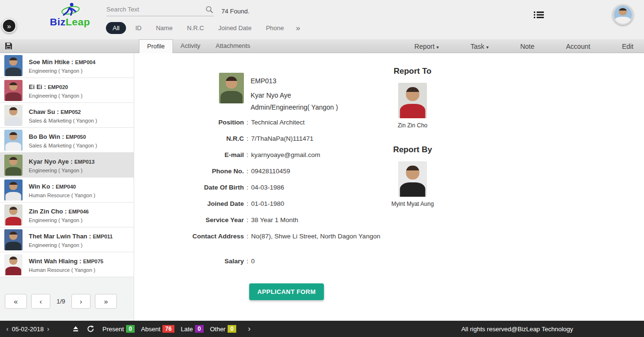 This screenshot has height=337, width=644. I want to click on tab-activity: Activity, so click(191, 46).